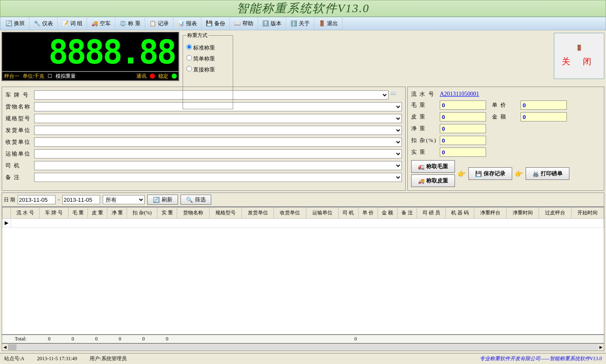 The height and width of the screenshot is (364, 606). Describe the element at coordinates (244, 24) in the screenshot. I see `toolbar-帮助: 📖帮助` at that location.